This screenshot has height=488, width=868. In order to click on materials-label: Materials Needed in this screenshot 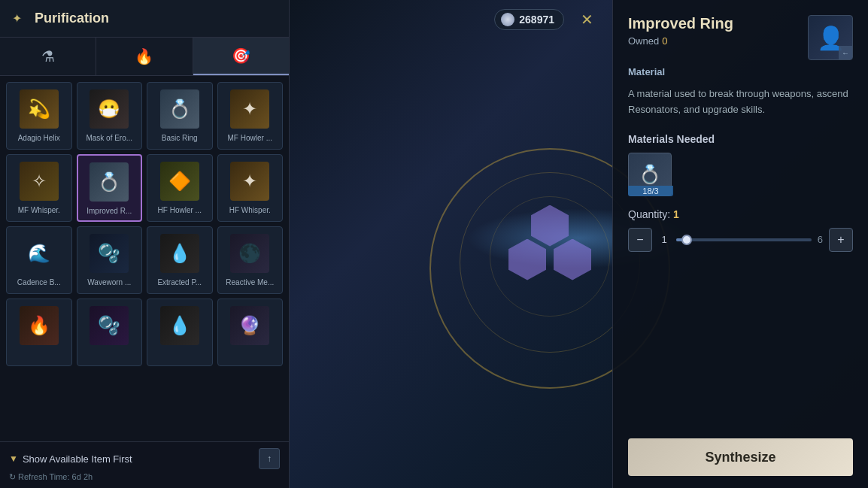, I will do `click(740, 139)`.